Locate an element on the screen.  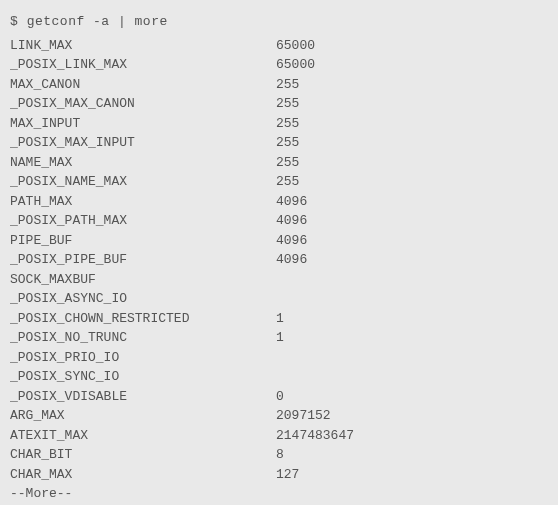
getconf-row: CHAR_MAX127 is located at coordinates (279, 475).